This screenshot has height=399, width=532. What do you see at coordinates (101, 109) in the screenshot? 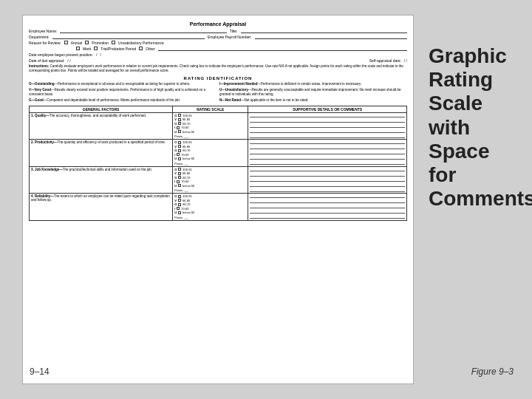
I see `col-header-factors: GENERAL FACTORS` at bounding box center [101, 109].